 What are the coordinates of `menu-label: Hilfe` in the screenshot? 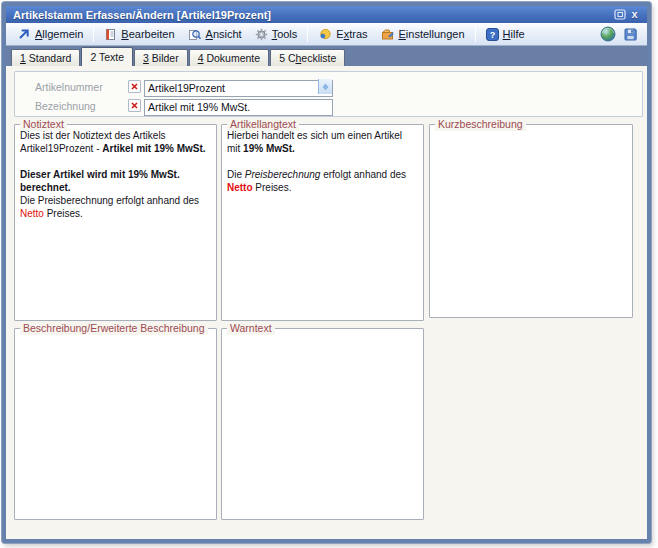 It's located at (514, 34).